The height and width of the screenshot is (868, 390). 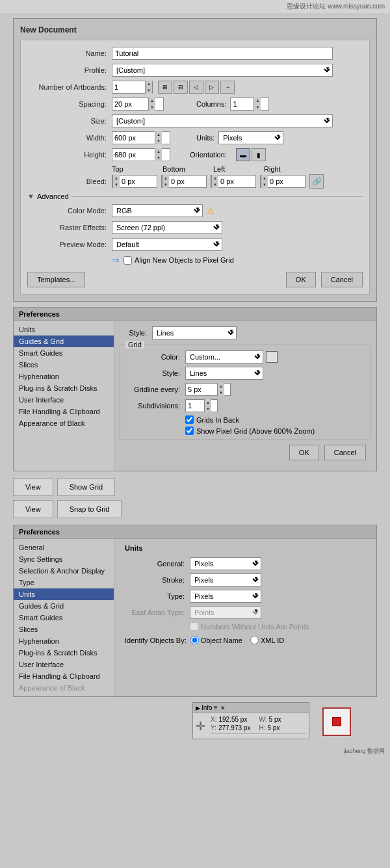 I want to click on pref-units-hyphenation: Hyphenation, so click(x=64, y=641).